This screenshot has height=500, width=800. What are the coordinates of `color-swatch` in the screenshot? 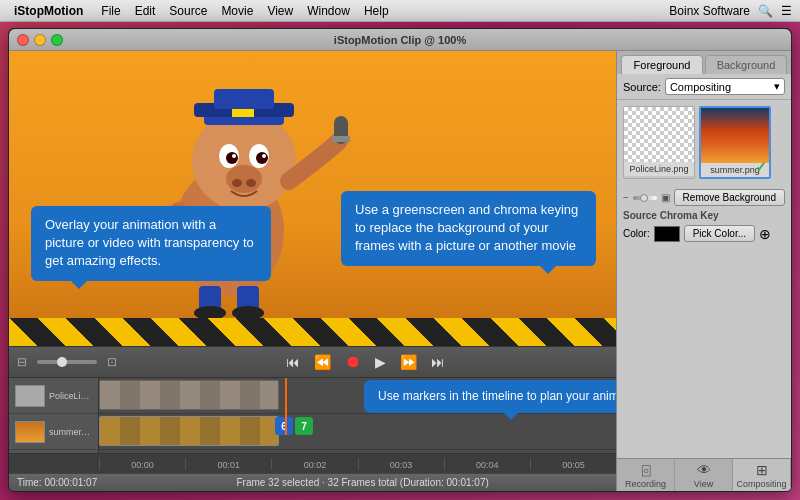 It's located at (667, 234).